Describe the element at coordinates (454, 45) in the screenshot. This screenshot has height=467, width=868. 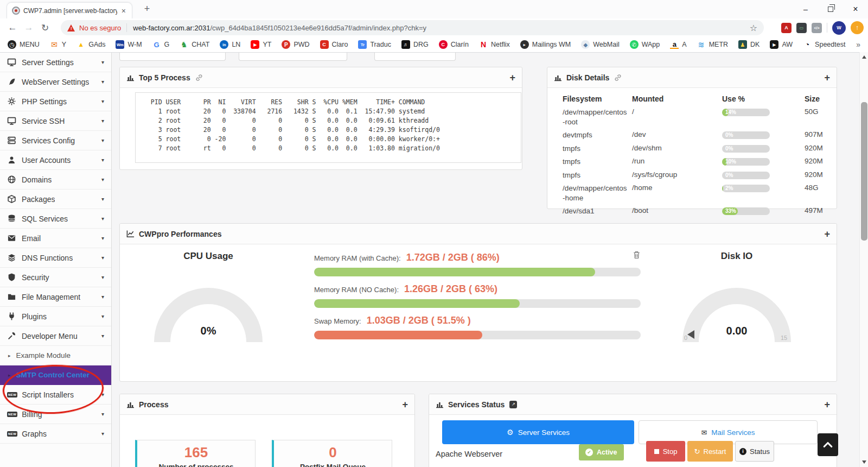
I see `bookmark-item: C Clarín` at that location.